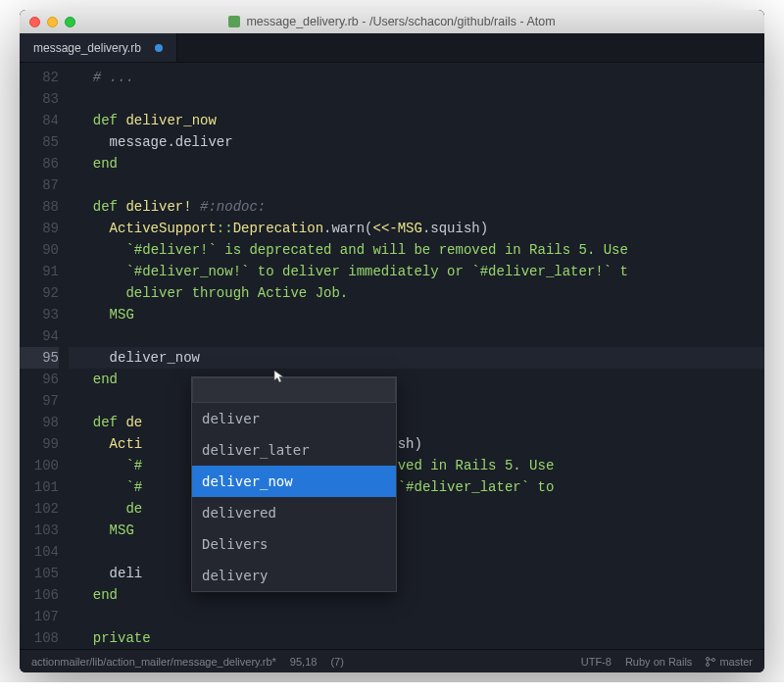 Image resolution: width=784 pixels, height=696 pixels. Describe the element at coordinates (39, 272) in the screenshot. I see `line-number: 91` at that location.